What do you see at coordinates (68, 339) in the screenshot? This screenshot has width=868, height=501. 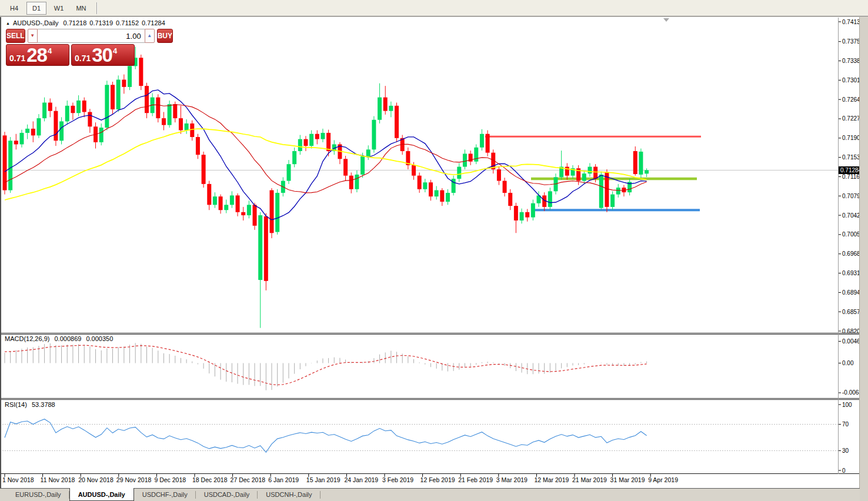 I see `macd-value: 0.000869` at bounding box center [68, 339].